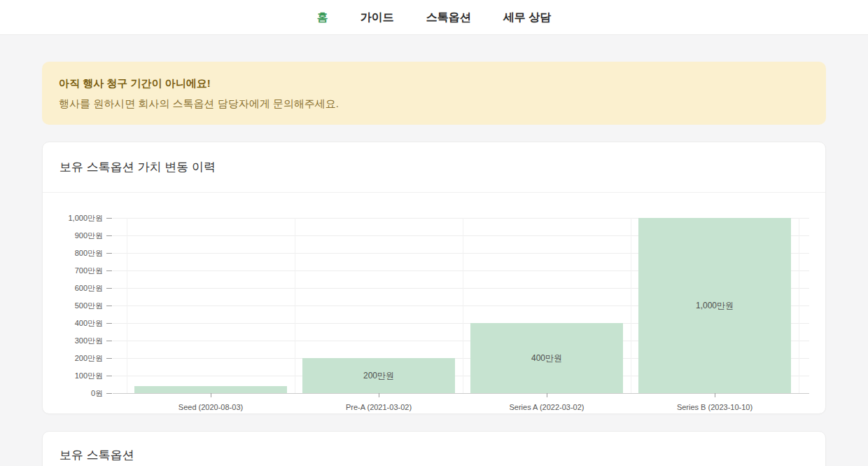 This screenshot has width=868, height=466. Describe the element at coordinates (73, 235) in the screenshot. I see `y-axis-label: 900만원` at that location.